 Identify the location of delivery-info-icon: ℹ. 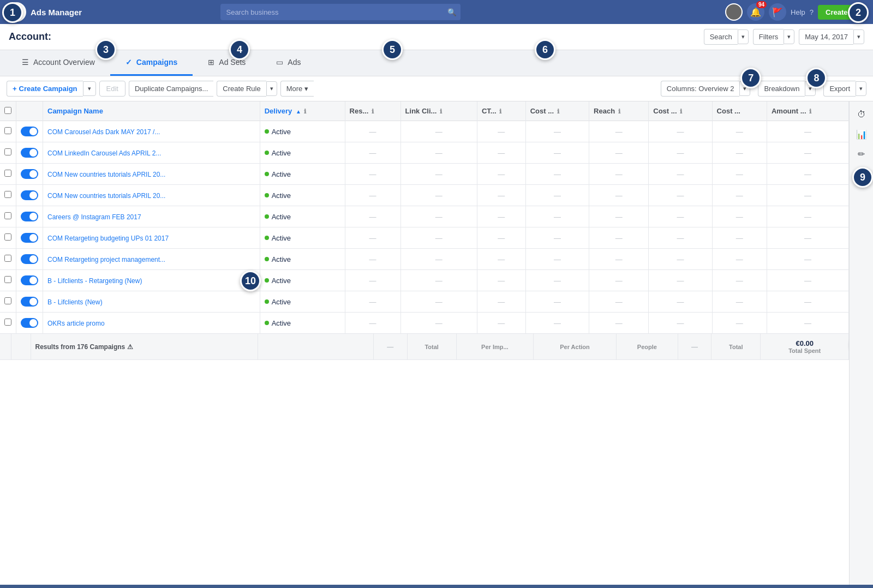
(305, 111).